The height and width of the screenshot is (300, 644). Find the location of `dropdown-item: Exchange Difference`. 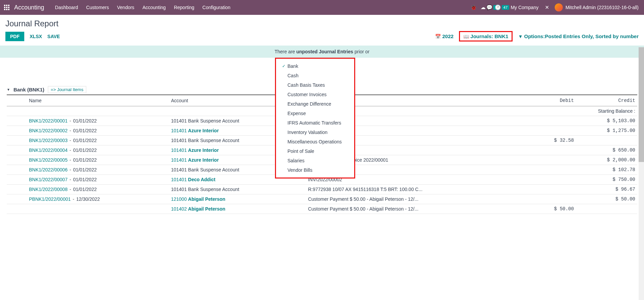

dropdown-item: Exchange Difference is located at coordinates (315, 104).